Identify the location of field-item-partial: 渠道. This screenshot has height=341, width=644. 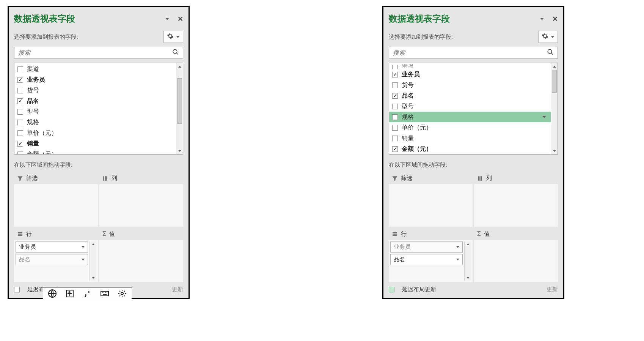
(470, 66).